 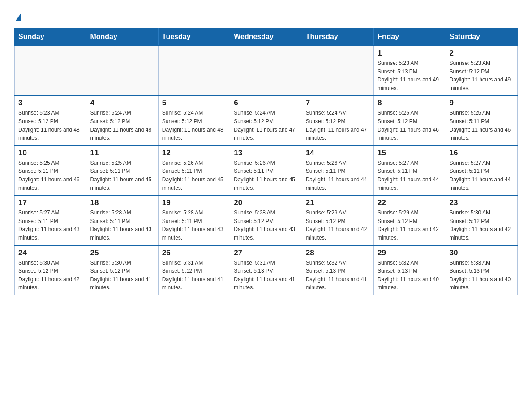 What do you see at coordinates (482, 203) in the screenshot?
I see `day-number: 23` at bounding box center [482, 203].